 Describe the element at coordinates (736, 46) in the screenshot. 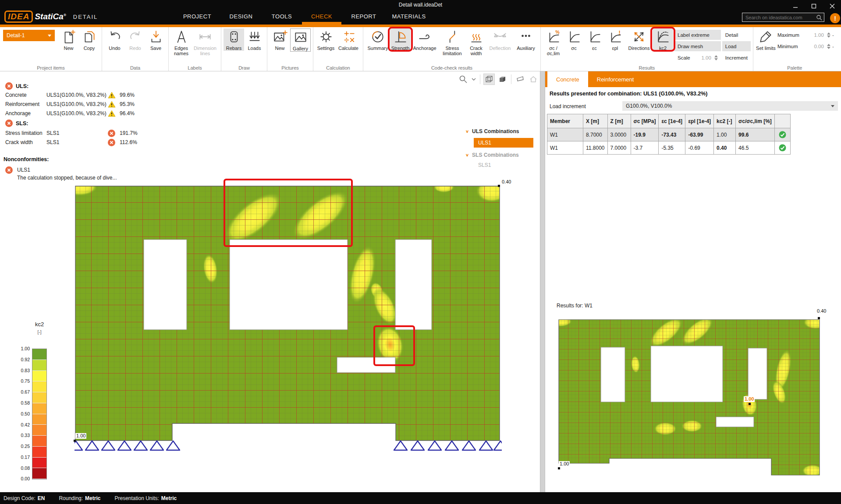

I see `load-toggle: Load` at that location.